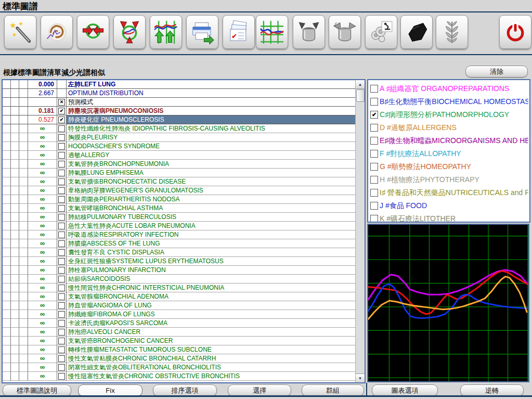 This screenshot has width=532, height=399. I want to click on category-item: G #順勢療法HOMEOPATHY, so click(449, 166).